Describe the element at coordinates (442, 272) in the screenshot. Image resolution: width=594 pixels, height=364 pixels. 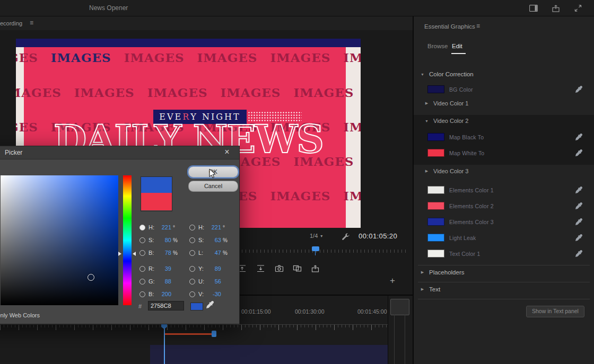
I see `section-placeholders: ▶ Placeholders` at that location.